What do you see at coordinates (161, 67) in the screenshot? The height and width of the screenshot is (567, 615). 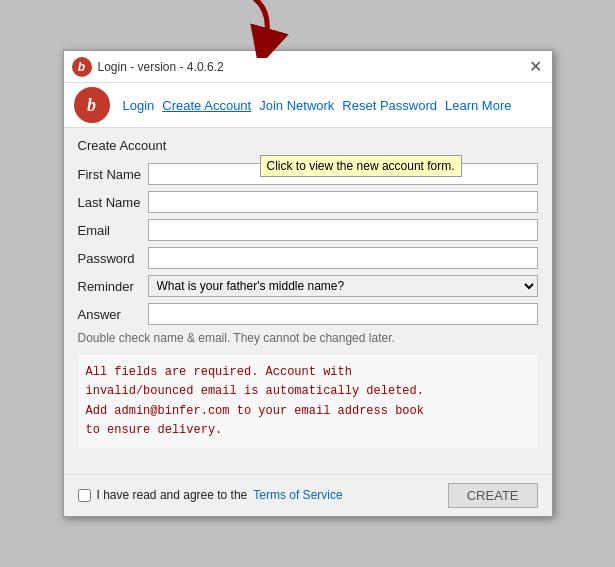 I see `window-title: Login - version - 4.0.6.2` at bounding box center [161, 67].